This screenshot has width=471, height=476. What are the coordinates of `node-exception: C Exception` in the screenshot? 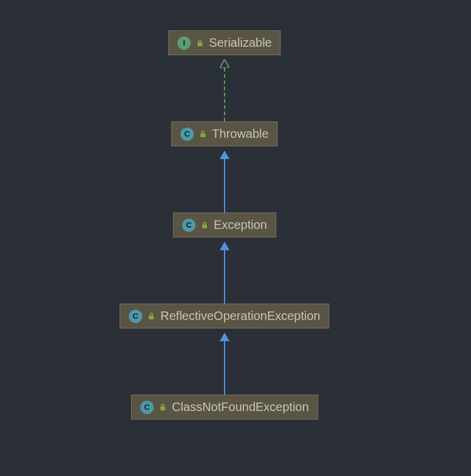 It's located at (225, 225).